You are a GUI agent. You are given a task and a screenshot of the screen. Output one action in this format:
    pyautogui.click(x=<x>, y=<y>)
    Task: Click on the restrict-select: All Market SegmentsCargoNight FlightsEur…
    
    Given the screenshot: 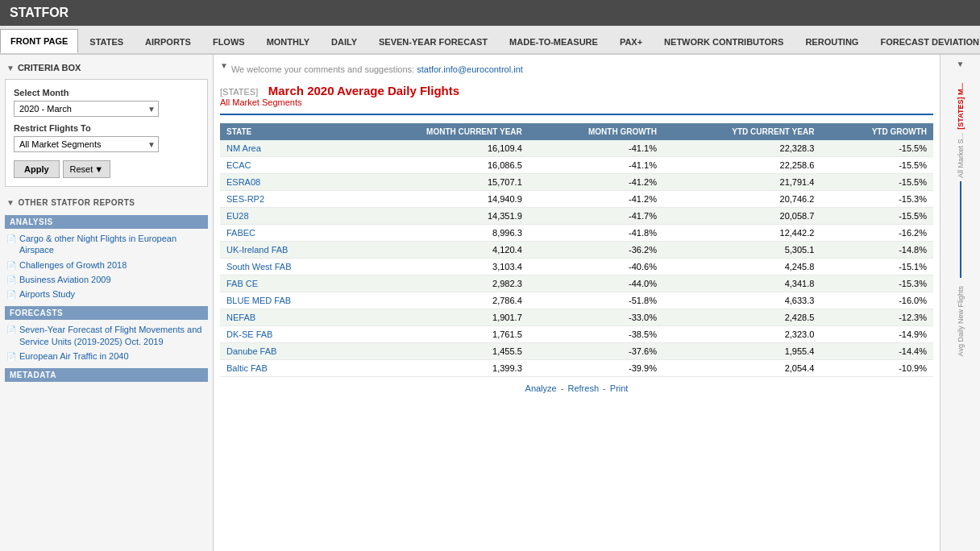 What is the action you would take?
    pyautogui.click(x=86, y=144)
    